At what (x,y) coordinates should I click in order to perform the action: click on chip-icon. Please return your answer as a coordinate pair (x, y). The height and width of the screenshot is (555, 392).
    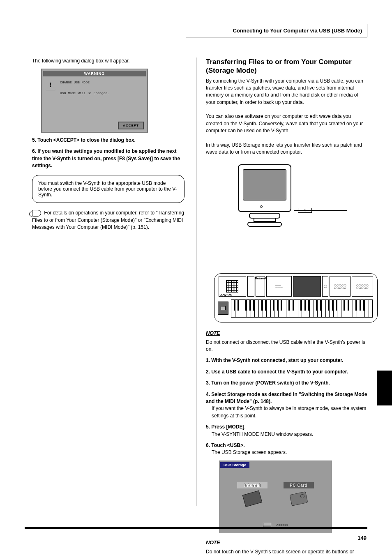
    Looking at the image, I should click on (252, 499).